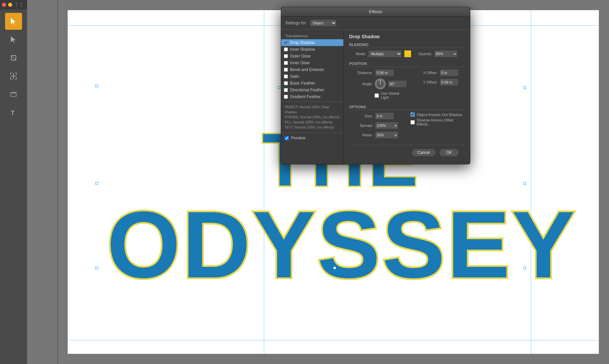  I want to click on scale-tool-button, so click(14, 94).